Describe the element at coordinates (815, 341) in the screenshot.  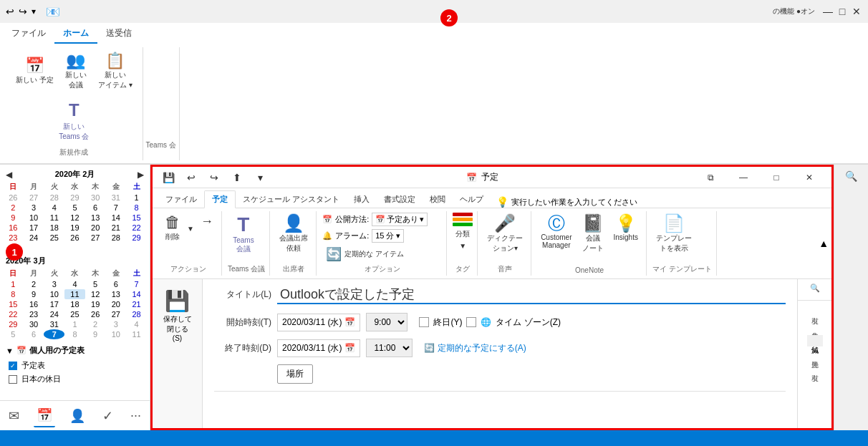
I see `rokuyo-panel-3: 仏滅` at that location.